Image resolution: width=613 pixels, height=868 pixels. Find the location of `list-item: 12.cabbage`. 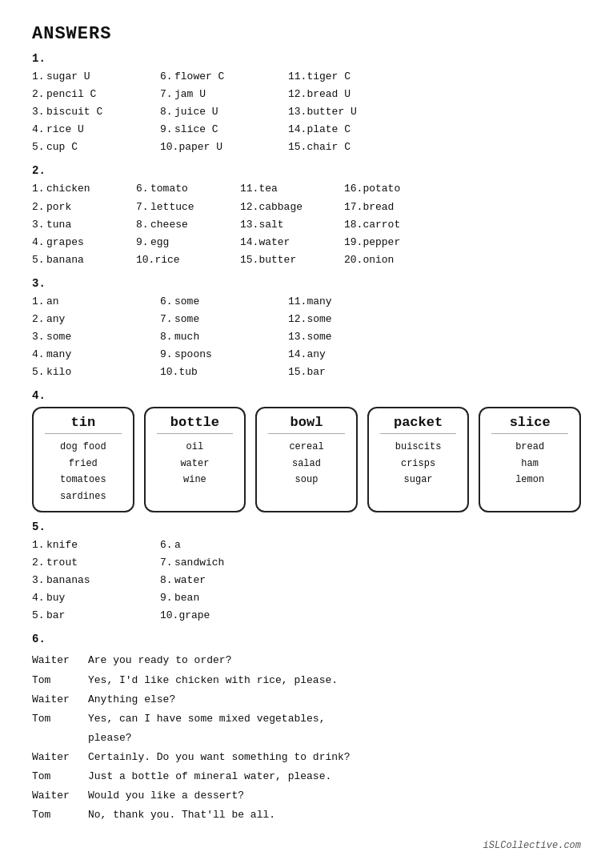

list-item: 12.cabbage is located at coordinates (292, 207).